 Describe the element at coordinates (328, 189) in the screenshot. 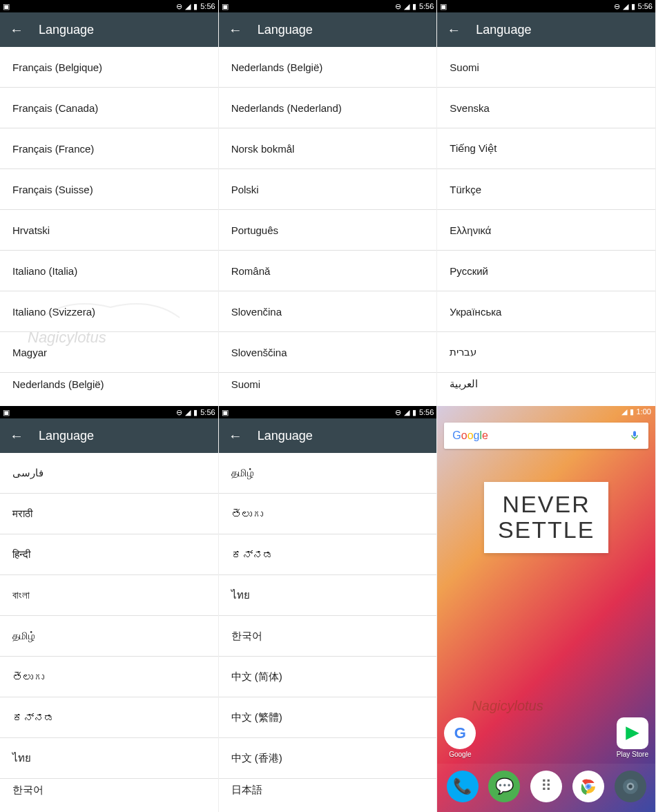

I see `list-item: Polski` at that location.